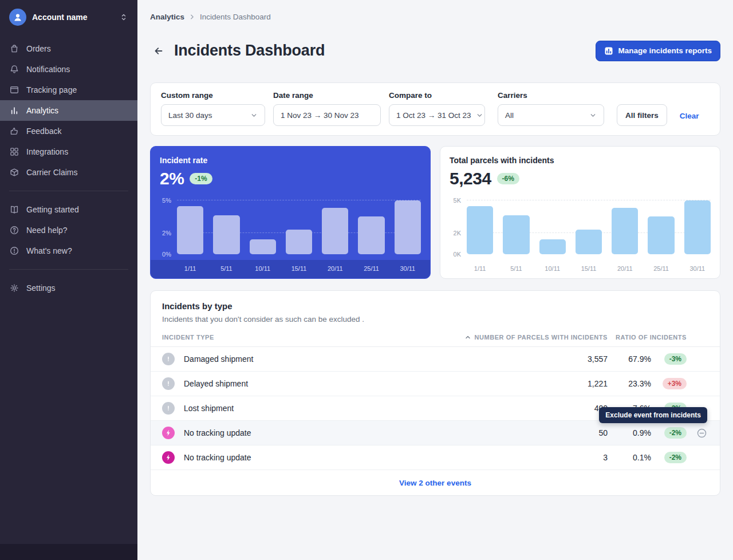 The height and width of the screenshot is (560, 733). I want to click on table-column-headers: Incident type Number of parcels with inc…, so click(435, 337).